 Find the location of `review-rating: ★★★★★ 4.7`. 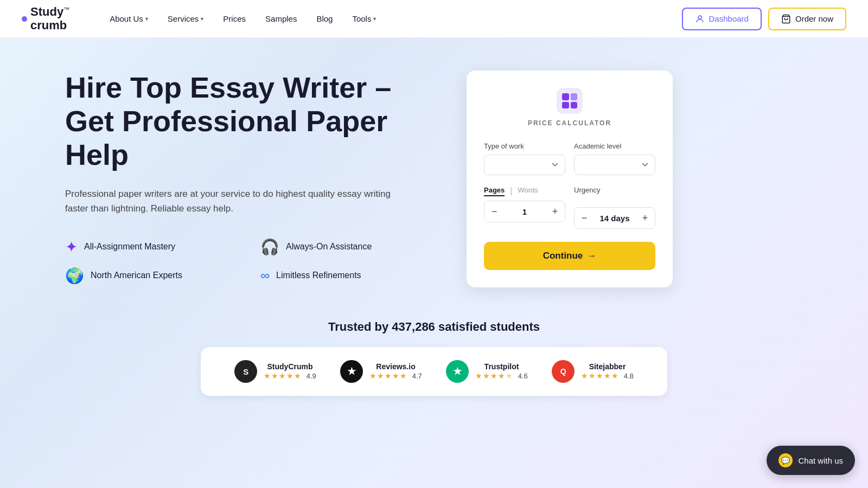

review-rating: ★★★★★ 4.7 is located at coordinates (396, 376).